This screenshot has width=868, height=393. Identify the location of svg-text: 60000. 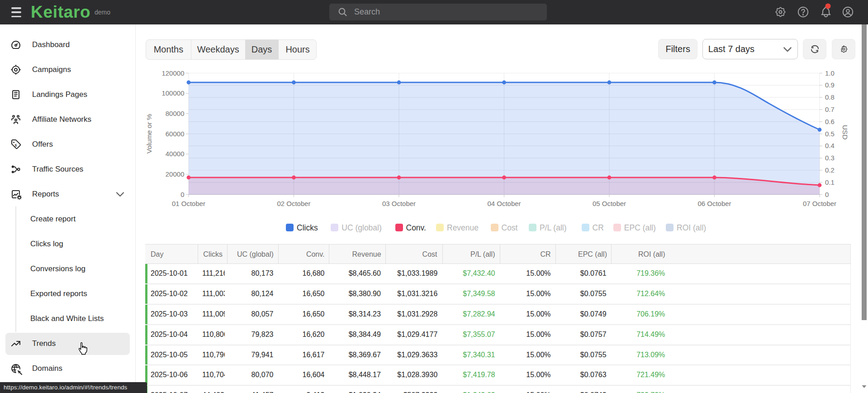
(175, 134).